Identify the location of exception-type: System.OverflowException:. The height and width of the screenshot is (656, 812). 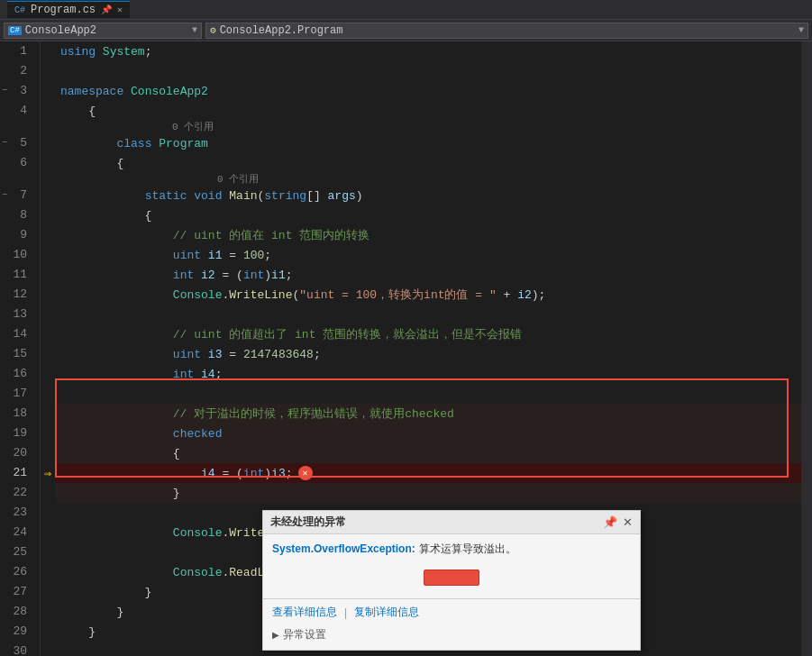
(344, 549).